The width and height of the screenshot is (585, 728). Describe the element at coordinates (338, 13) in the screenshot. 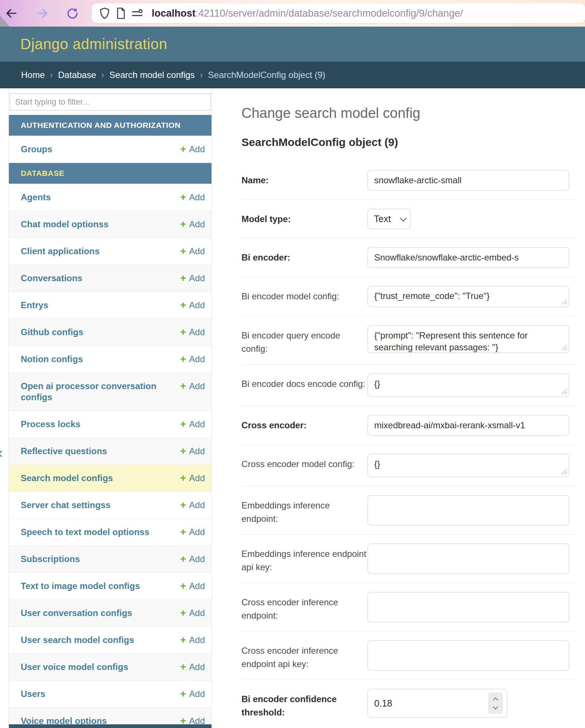

I see `url-bar: localhost:42110/server/admin/database/se…` at that location.